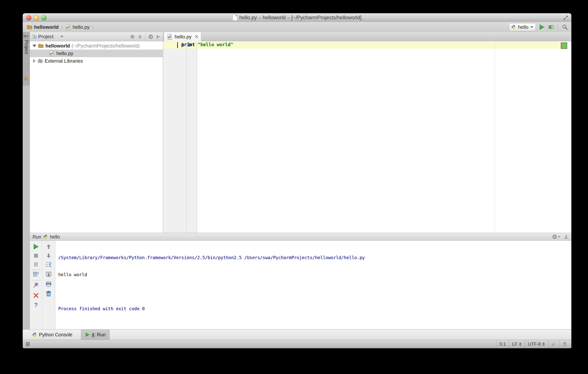 Image resolution: width=588 pixels, height=374 pixels. What do you see at coordinates (28, 344) in the screenshot?
I see `toggle-toolwindows-button` at bounding box center [28, 344].